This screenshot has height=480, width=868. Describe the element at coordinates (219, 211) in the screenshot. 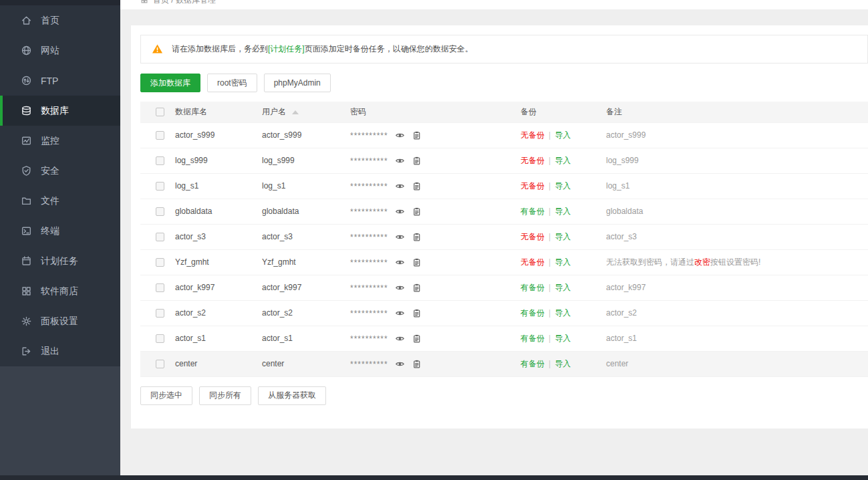

I see `db-name: globaldata` at that location.